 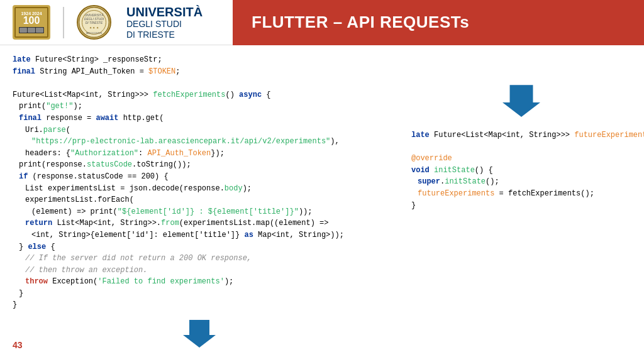 What do you see at coordinates (206, 235) in the screenshot?
I see `code-line-16: <int, String>{element['id']: element['ti…` at bounding box center [206, 235].